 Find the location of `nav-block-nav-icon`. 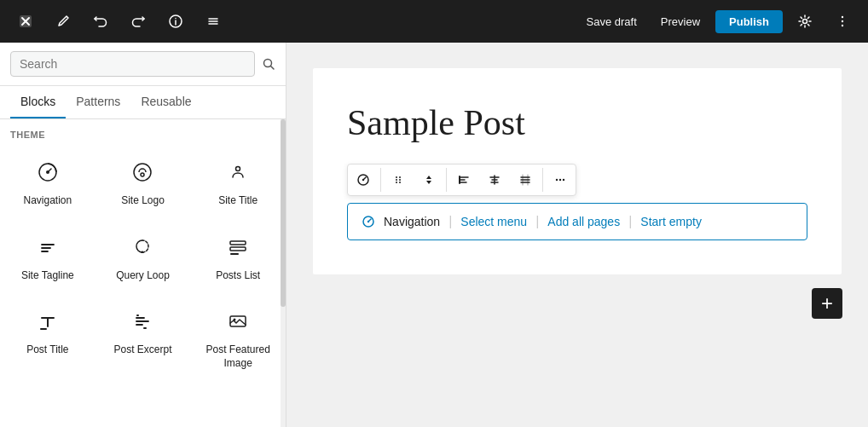

nav-block-nav-icon is located at coordinates (368, 222).